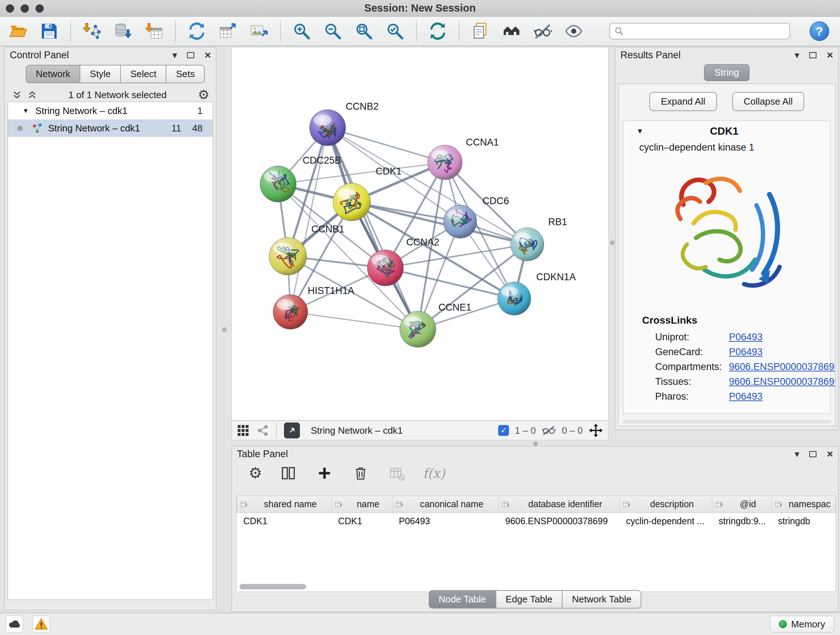 This screenshot has height=635, width=840. What do you see at coordinates (769, 101) in the screenshot?
I see `collapse-all-button: Collapse All` at bounding box center [769, 101].